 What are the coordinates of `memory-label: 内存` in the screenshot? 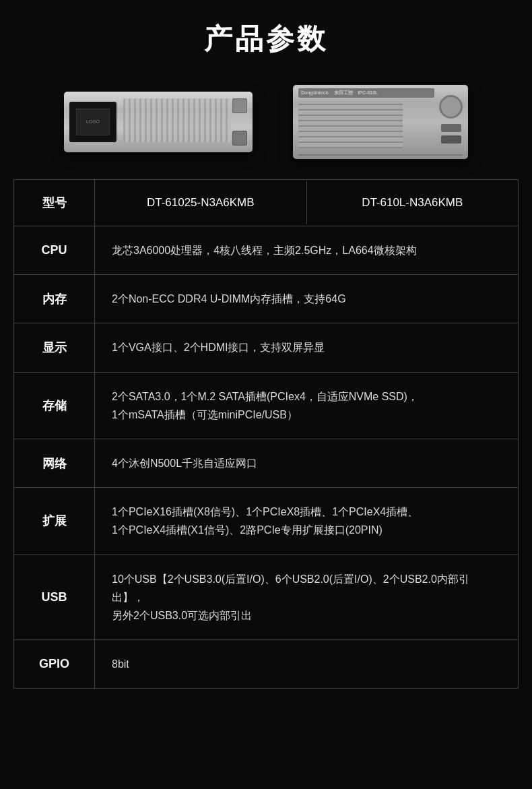 It's located at (55, 299).